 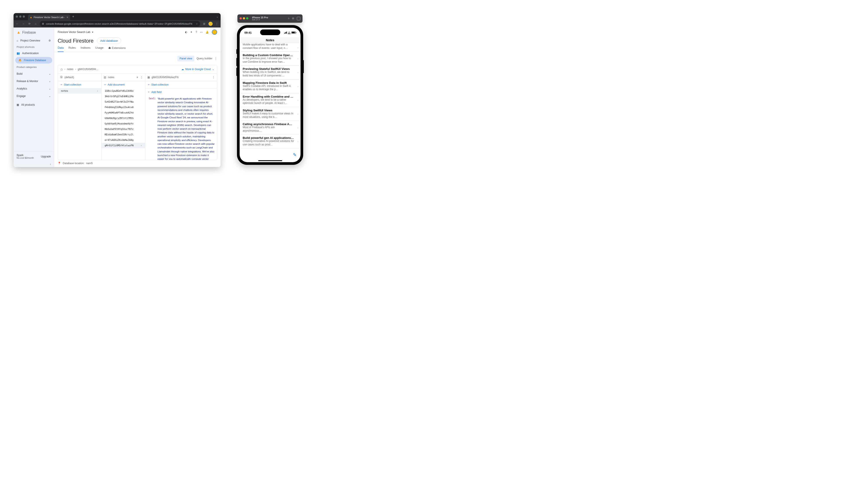 What do you see at coordinates (210, 24) in the screenshot?
I see `profile-avatar-icon: 🙂` at bounding box center [210, 24].